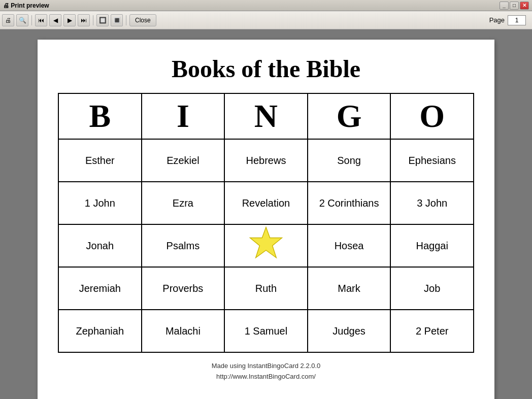  I want to click on table-row: Jonah Psalms Hosea Haggai, so click(266, 246).